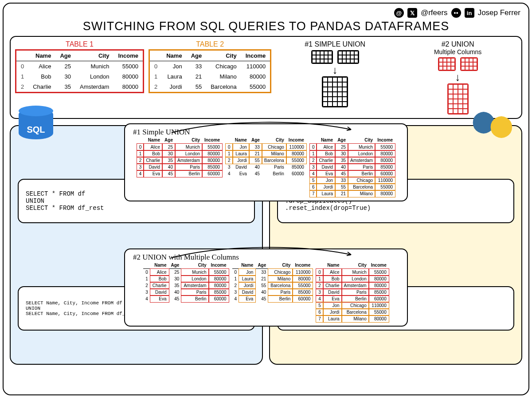  I want to click on medium-icon: ●●, so click(456, 13).